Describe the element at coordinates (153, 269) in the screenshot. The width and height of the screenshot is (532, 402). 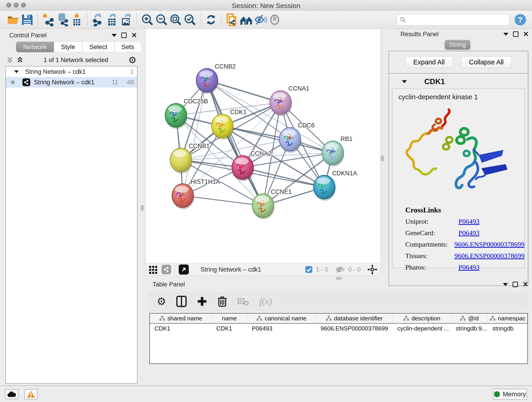
I see `grid-view-icon` at that location.